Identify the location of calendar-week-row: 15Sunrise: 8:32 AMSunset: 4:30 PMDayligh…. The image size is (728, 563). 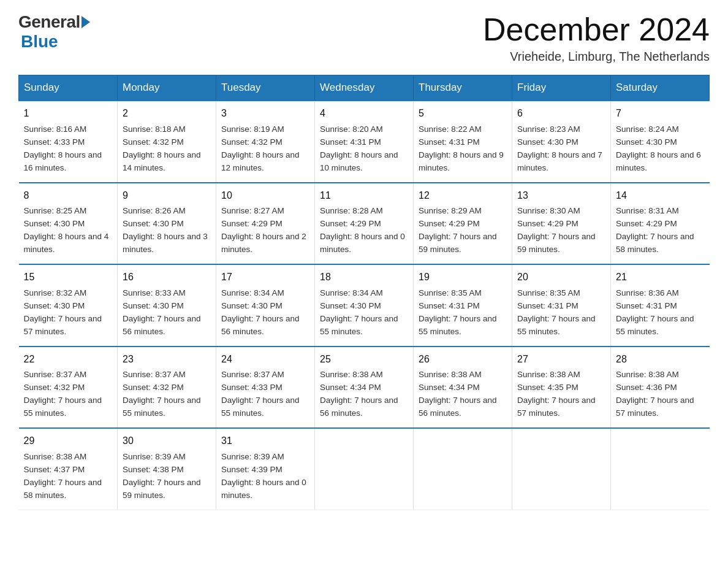
(364, 305).